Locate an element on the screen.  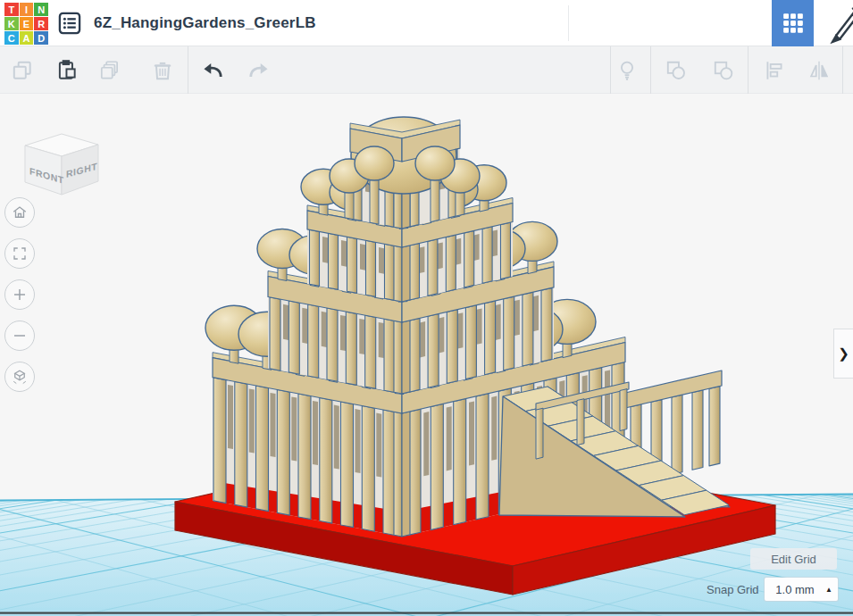
zoom-out-button is located at coordinates (20, 336).